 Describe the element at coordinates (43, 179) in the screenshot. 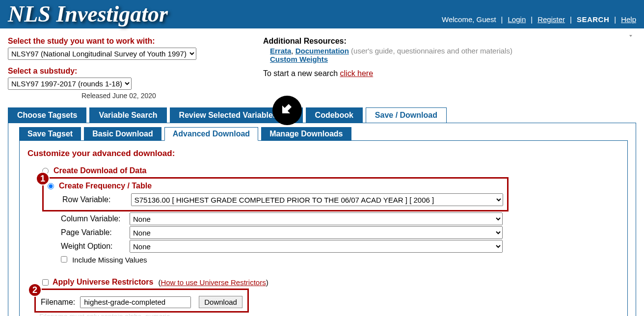

I see `annotation-badge-1: 1` at that location.